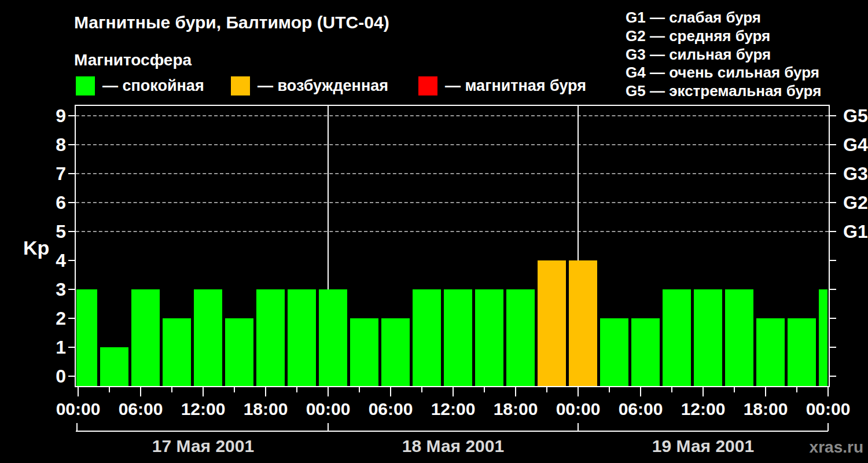 The image size is (868, 463). Describe the element at coordinates (153, 86) in the screenshot. I see `legend-label-quiet: — спокойная` at that location.